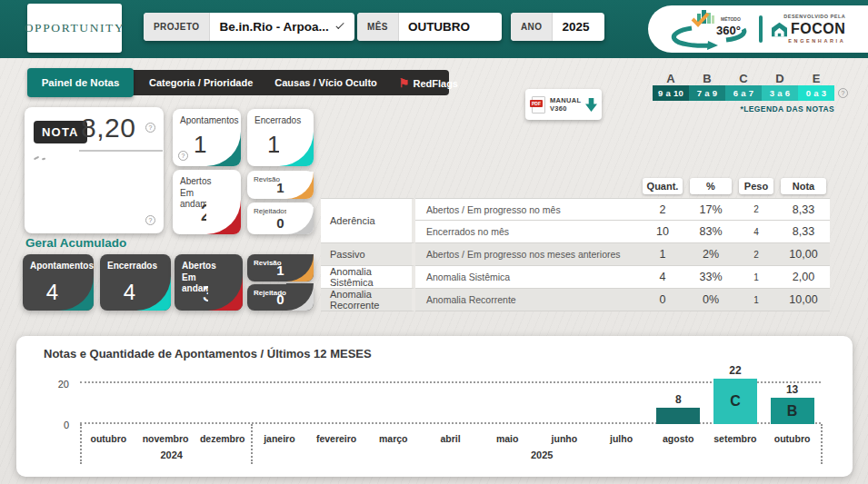  What do you see at coordinates (558, 109) in the screenshot?
I see `manual-line2: V360` at bounding box center [558, 109].